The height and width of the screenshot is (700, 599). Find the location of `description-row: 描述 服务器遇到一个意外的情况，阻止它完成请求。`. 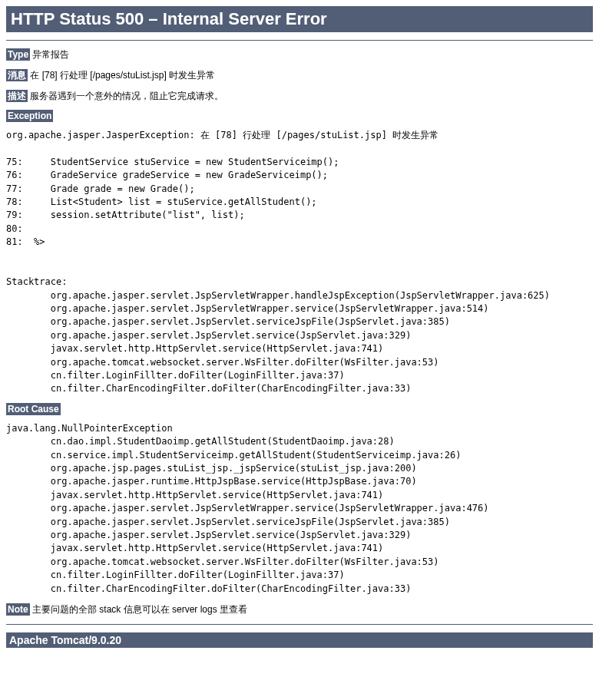

description-row: 描述 服务器遇到一个意外的情况，阻止它完成请求。 is located at coordinates (300, 97).